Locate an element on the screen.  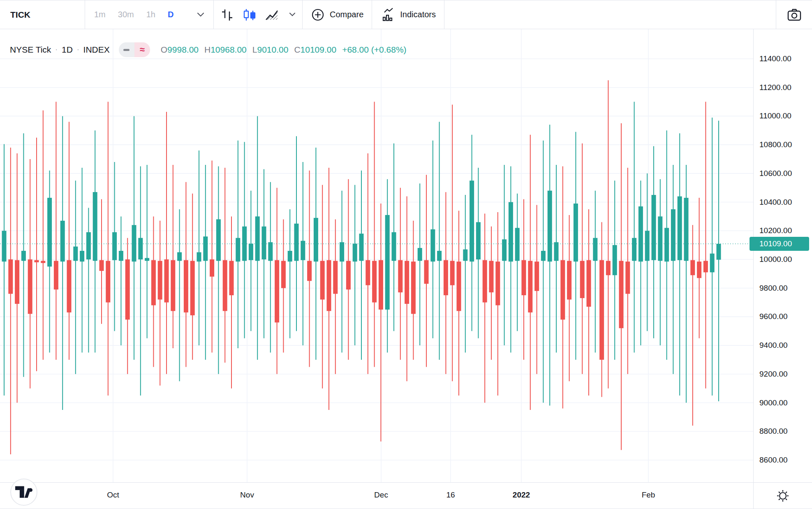
compare-button: Compare is located at coordinates (337, 15).